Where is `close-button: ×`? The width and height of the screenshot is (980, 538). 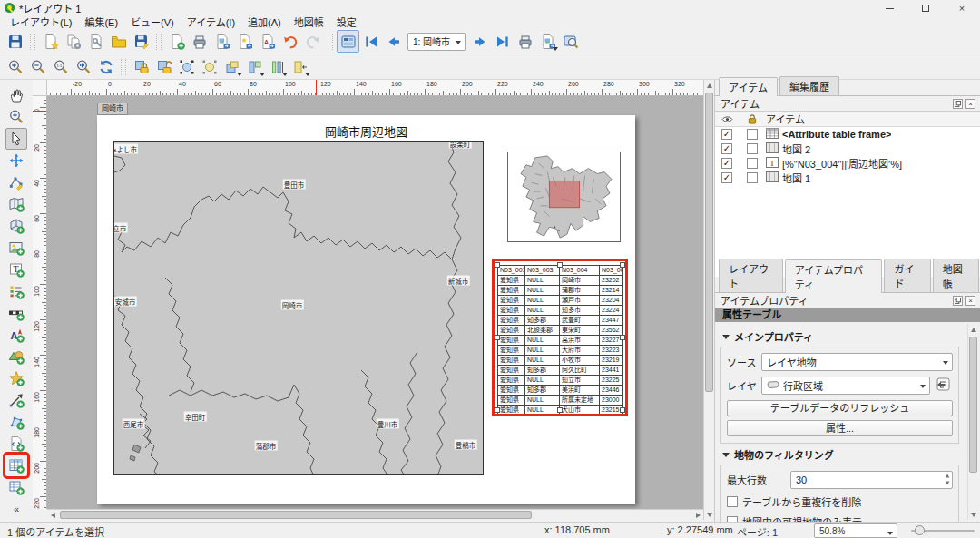
close-button: × is located at coordinates (962, 8).